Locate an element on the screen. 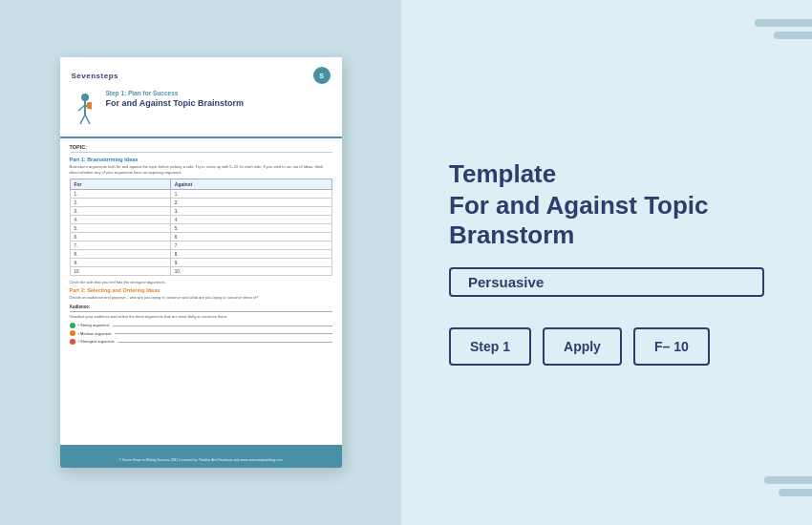 The height and width of the screenshot is (525, 812). brand-logo: S is located at coordinates (322, 75).